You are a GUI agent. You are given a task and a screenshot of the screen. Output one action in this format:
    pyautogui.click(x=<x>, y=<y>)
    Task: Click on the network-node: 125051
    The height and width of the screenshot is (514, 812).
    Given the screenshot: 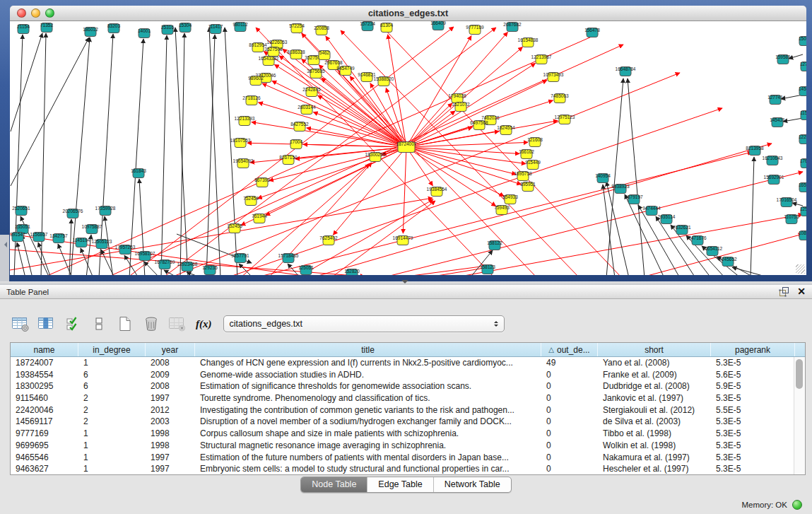 What is the action you would take?
    pyautogui.click(x=306, y=270)
    